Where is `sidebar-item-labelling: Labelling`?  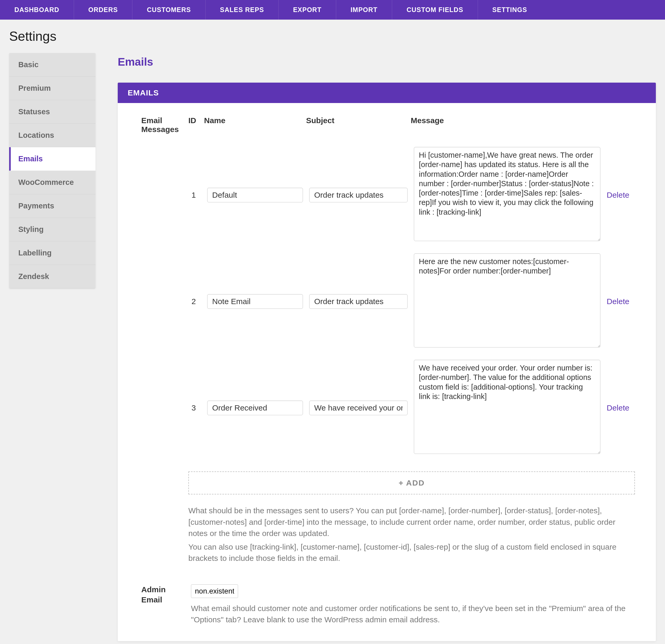
sidebar-item-labelling: Labelling is located at coordinates (52, 253).